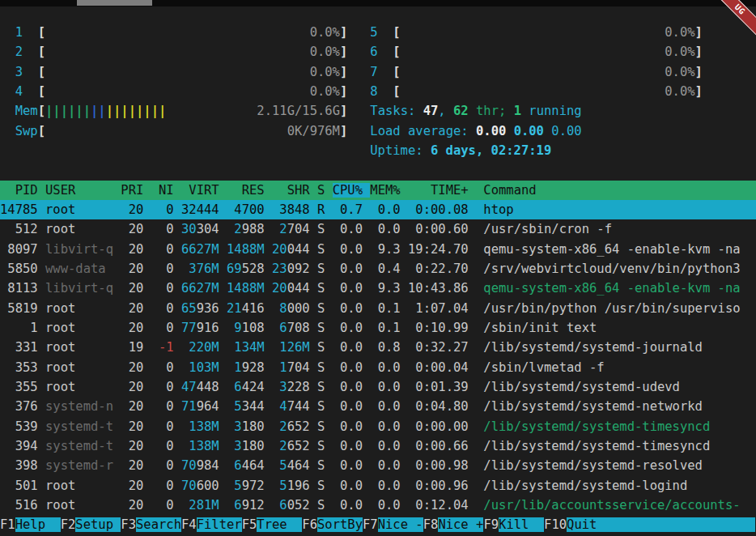 This screenshot has width=756, height=536. I want to click on cell-shr: 092, so click(303, 269).